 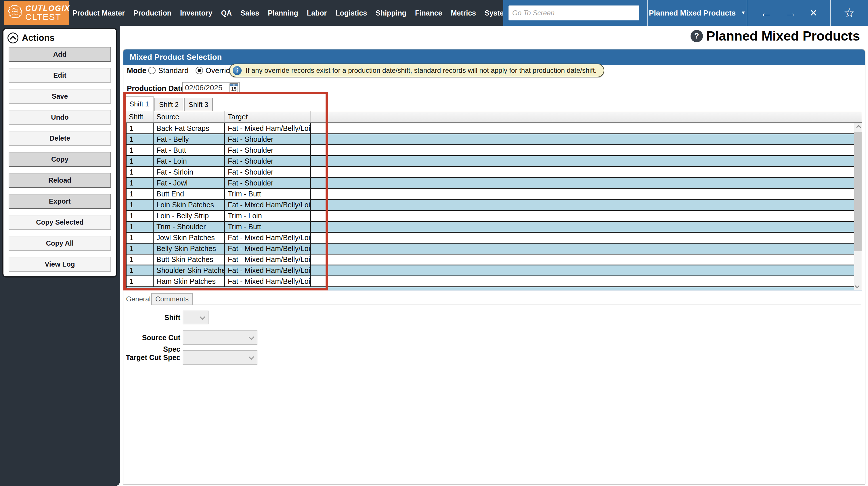 I want to click on table-row: 1 Loin - Belly Strip Trim - Loin, so click(x=494, y=216).